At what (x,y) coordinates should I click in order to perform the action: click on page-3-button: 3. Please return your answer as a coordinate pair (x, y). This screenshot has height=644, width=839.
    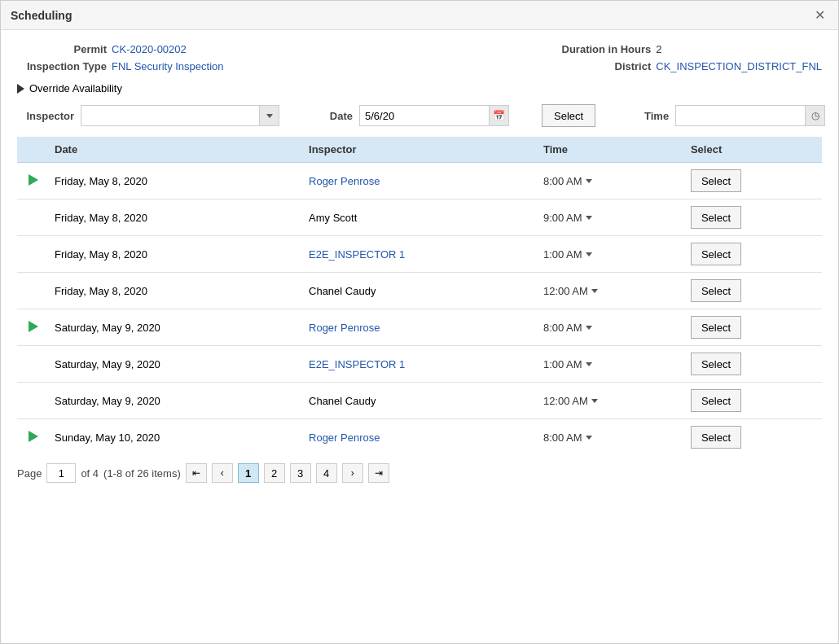
    Looking at the image, I should click on (301, 473).